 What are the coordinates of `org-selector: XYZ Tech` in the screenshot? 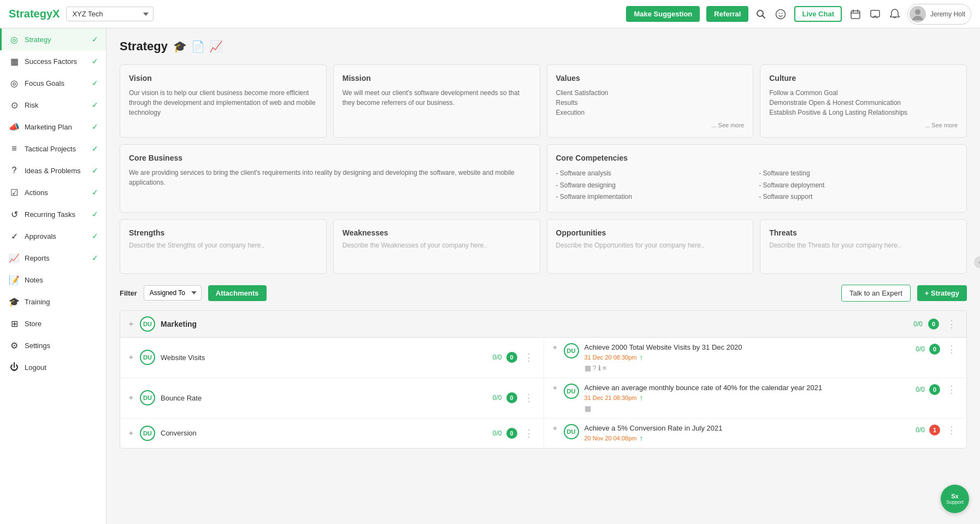 It's located at (110, 14).